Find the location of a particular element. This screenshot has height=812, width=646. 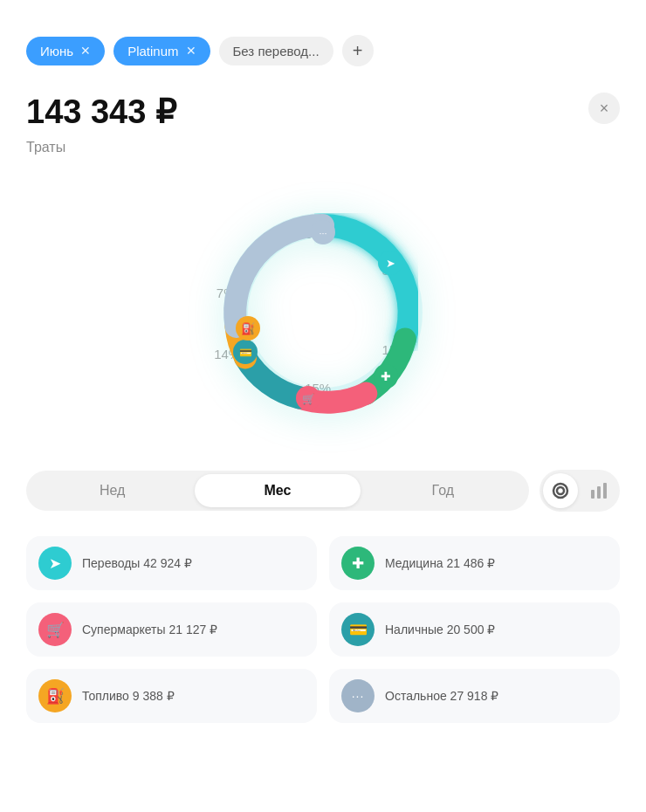

category-transfers-amount: 42 924 ₽ is located at coordinates (168, 563).